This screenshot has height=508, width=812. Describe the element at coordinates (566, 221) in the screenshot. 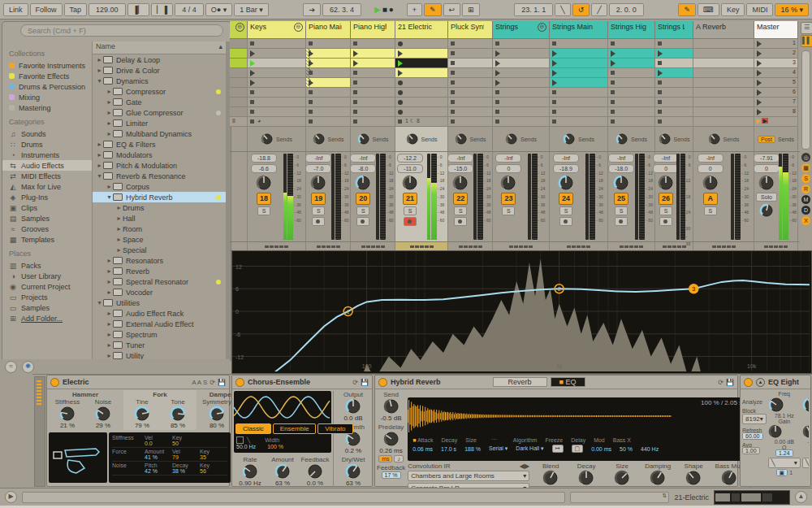

I see `arm-button` at that location.